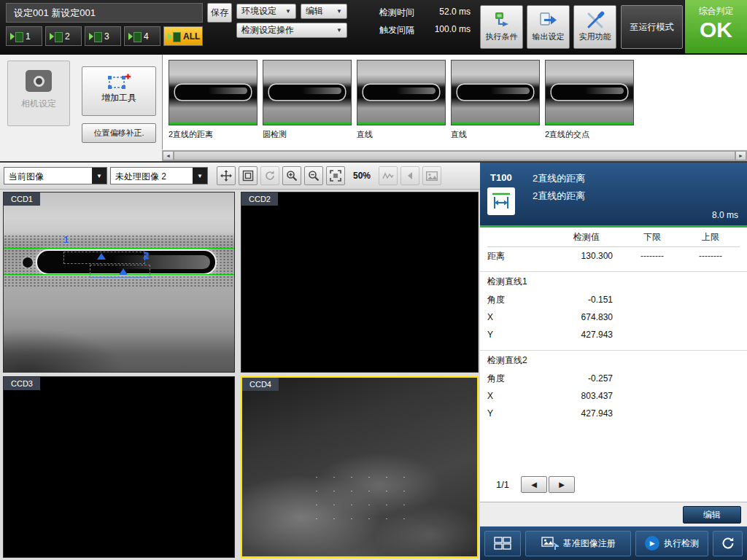 This screenshot has height=560, width=747. What do you see at coordinates (119, 467) in the screenshot?
I see `camera-view-ccd3: CCD3` at bounding box center [119, 467].